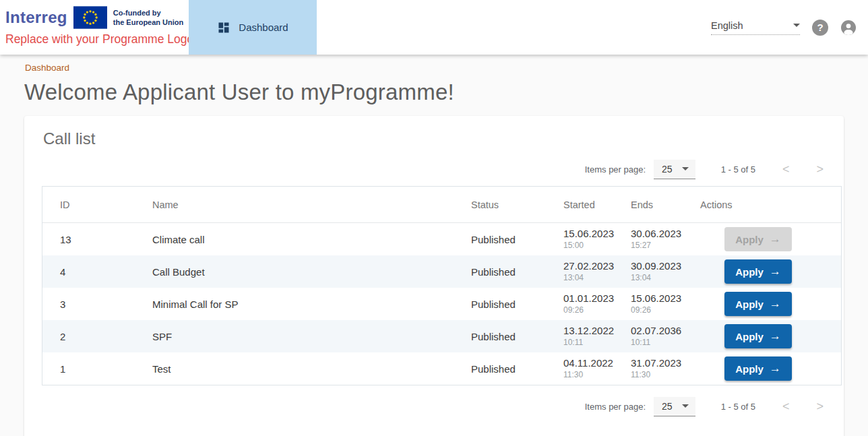 Image resolution: width=868 pixels, height=436 pixels. What do you see at coordinates (442, 272) in the screenshot?
I see `table-row: 4 Call Budget Published 27.02.2023 13:04…` at bounding box center [442, 272].